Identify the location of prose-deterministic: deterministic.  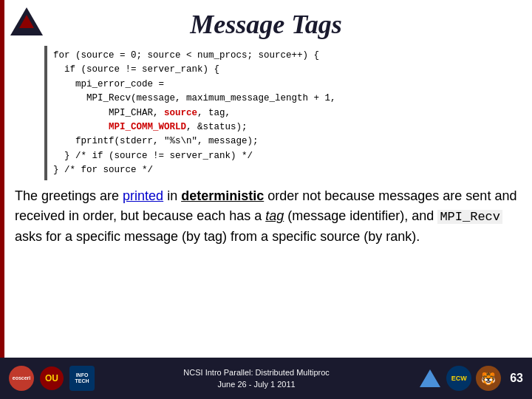
(222, 196).